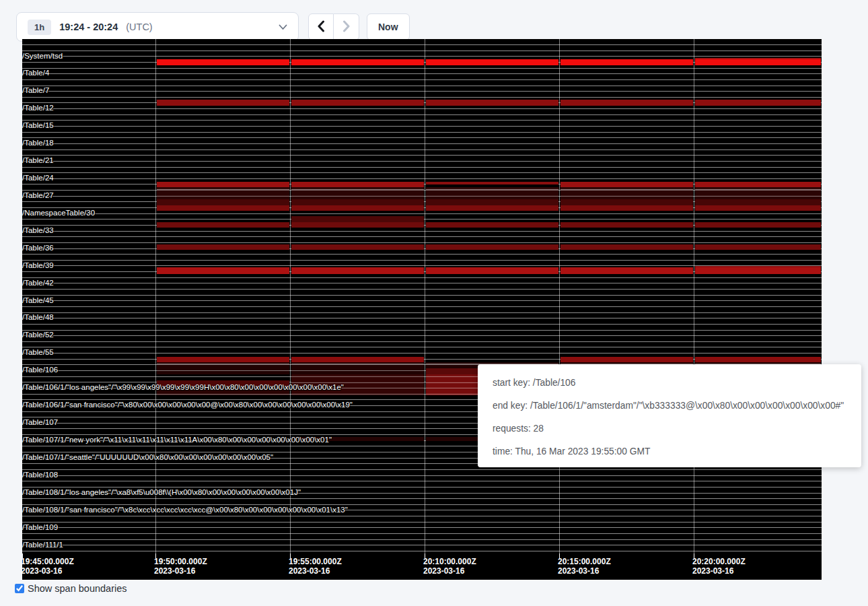 Image resolution: width=868 pixels, height=606 pixels. What do you see at coordinates (38, 335) in the screenshot?
I see `row-label: /Table/52` at bounding box center [38, 335].